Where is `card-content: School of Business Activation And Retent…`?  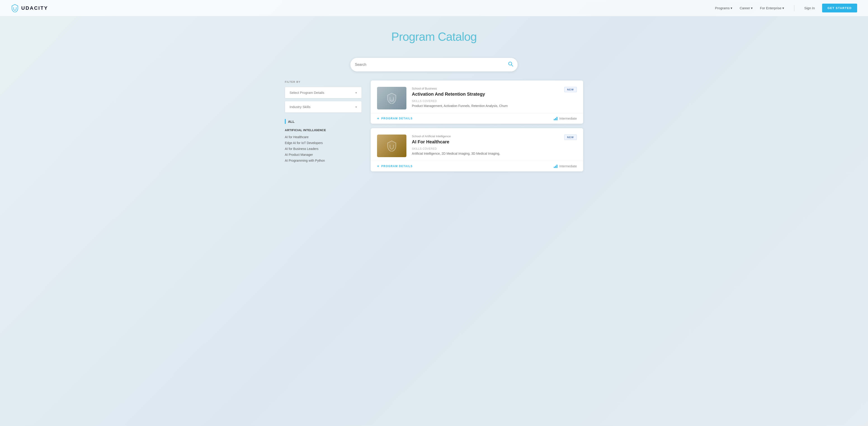 card-content: School of Business Activation And Retent… is located at coordinates (485, 98).